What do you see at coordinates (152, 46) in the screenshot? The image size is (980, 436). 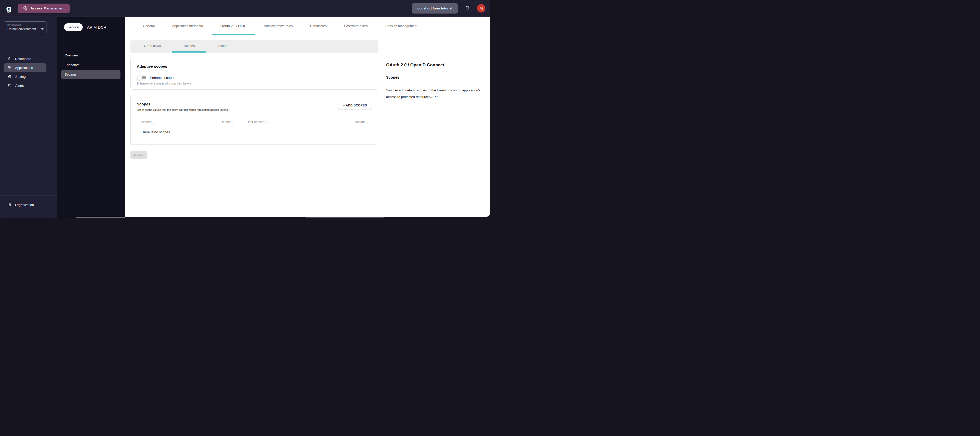 I see `subtab-grant-flows: Grant flows` at bounding box center [152, 46].